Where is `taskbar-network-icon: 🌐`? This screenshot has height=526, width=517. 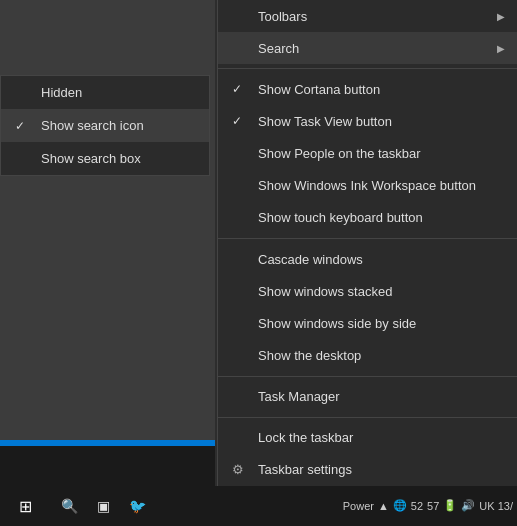 taskbar-network-icon: 🌐 is located at coordinates (400, 506).